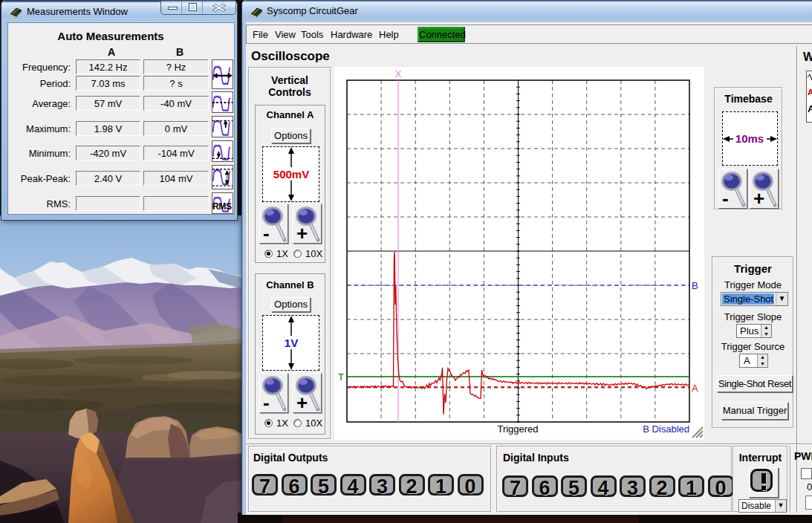 Image resolution: width=812 pixels, height=523 pixels. Describe the element at coordinates (341, 377) in the screenshot. I see `svg-text: T` at that location.